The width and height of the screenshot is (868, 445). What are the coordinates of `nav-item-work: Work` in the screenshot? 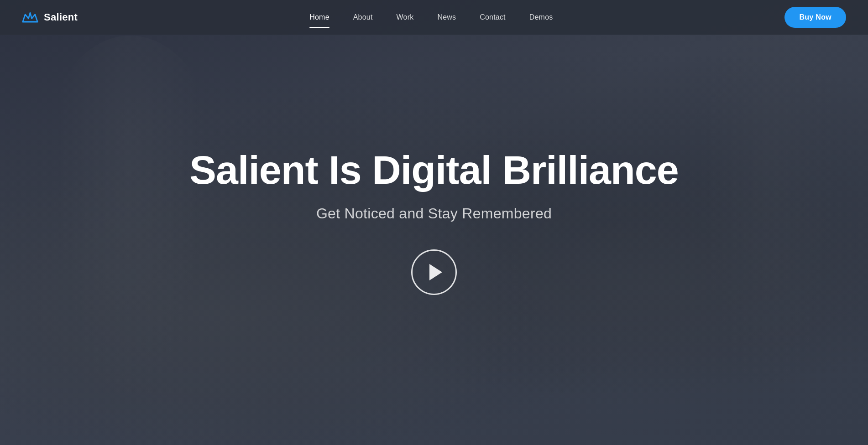 It's located at (405, 17).